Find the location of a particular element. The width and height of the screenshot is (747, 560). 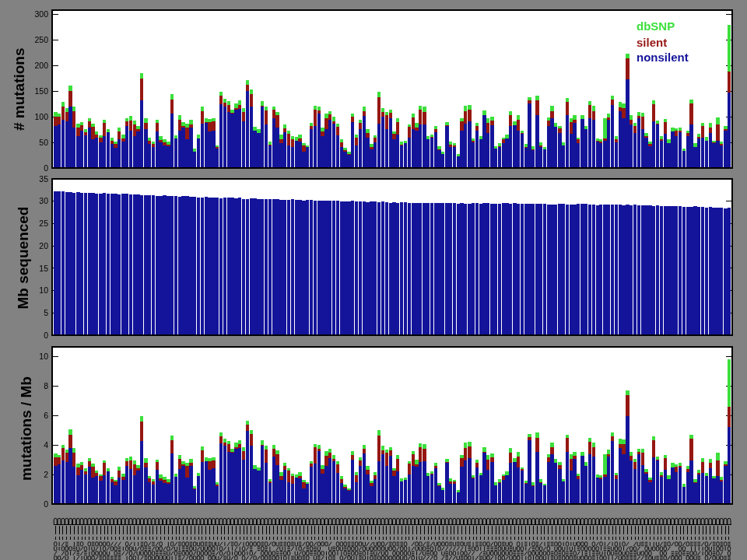

svg-text: 50 is located at coordinates (44, 142).